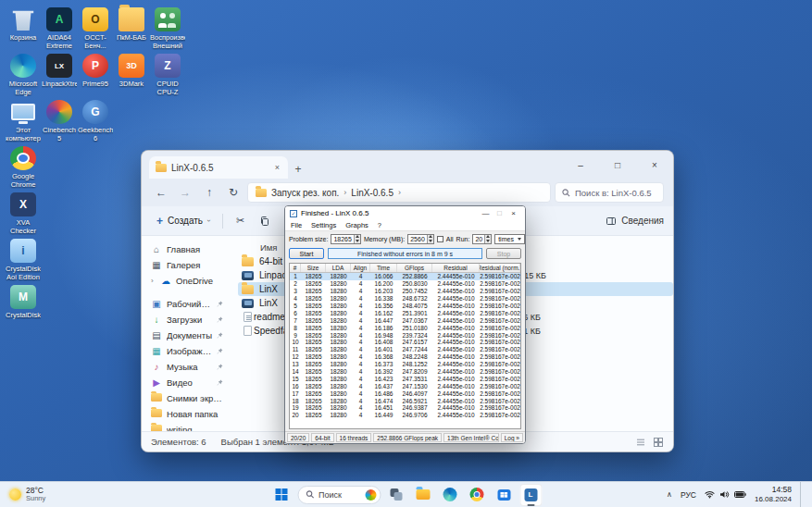 This screenshot has width=812, height=507. What do you see at coordinates (23, 75) in the screenshot?
I see `desktop-icon-edge: Microsoft Edge` at bounding box center [23, 75].